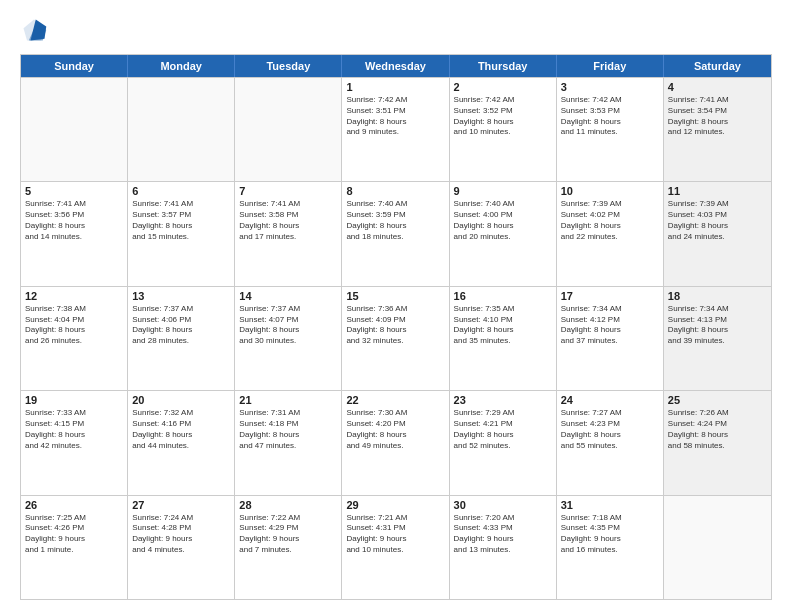 This screenshot has height=612, width=792. I want to click on cell-detail: Sunrise: 7:22 AM Sunset: 4:29 PM Dayligh…, so click(288, 534).